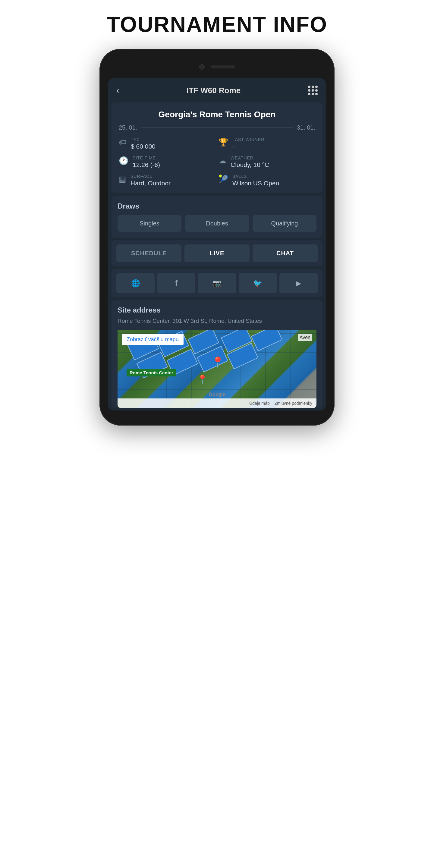 This screenshot has height=868, width=434. What do you see at coordinates (150, 183) in the screenshot?
I see `surface-value: Hard, Outdoor` at bounding box center [150, 183].